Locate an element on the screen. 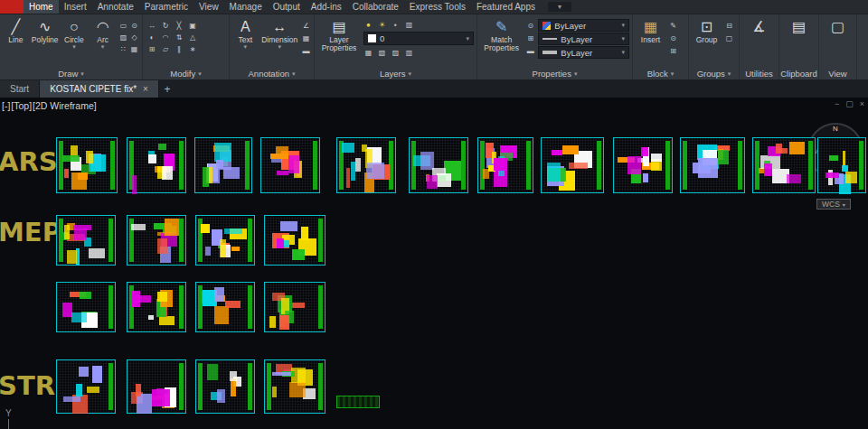 The image size is (868, 429). draw-panel-label: Draw▾ is located at coordinates (71, 74).